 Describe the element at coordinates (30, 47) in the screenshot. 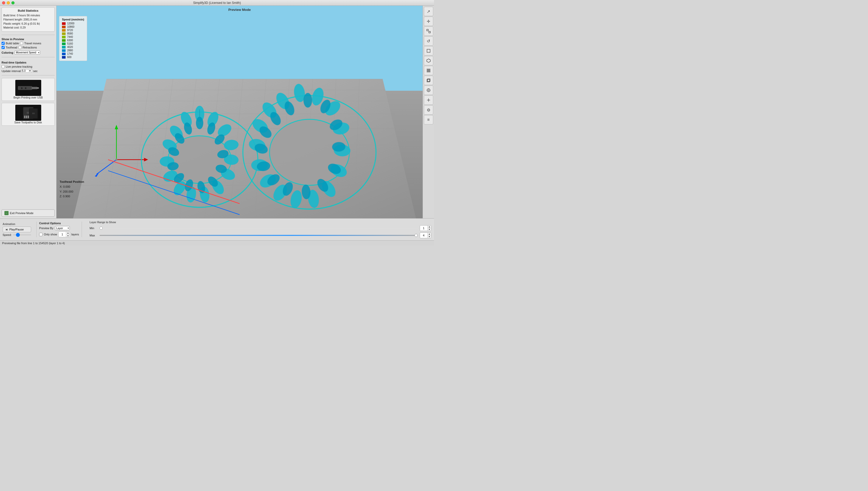

I see `retractions-label: Retractions` at that location.